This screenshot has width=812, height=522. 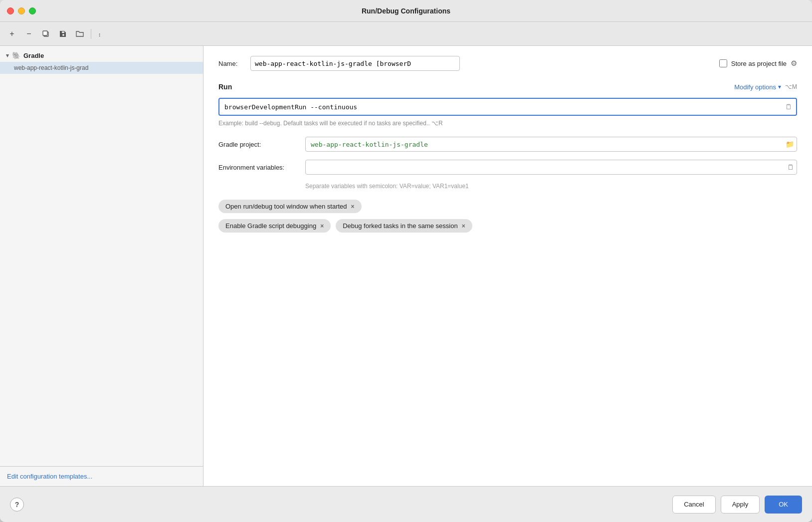 I want to click on title-bar: Run/Debug Configurations, so click(x=406, y=11).